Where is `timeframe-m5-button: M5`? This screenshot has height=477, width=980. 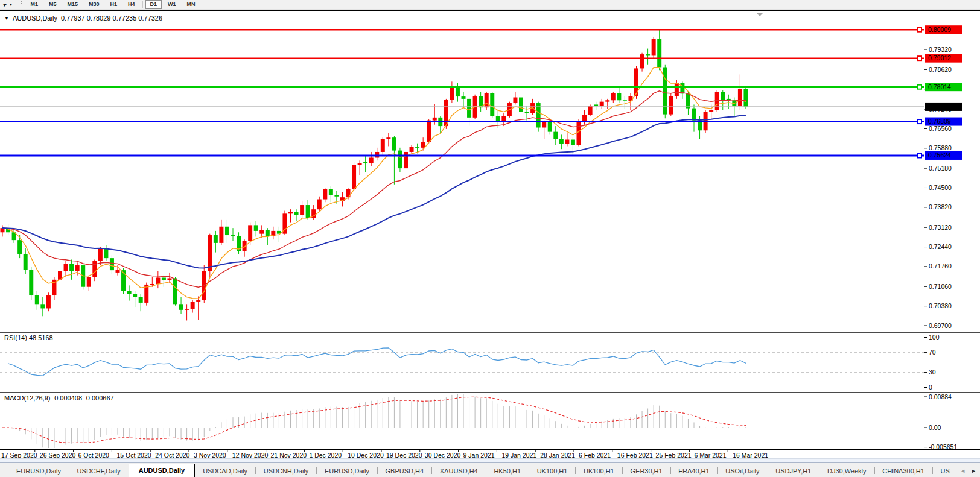 timeframe-m5-button: M5 is located at coordinates (53, 5).